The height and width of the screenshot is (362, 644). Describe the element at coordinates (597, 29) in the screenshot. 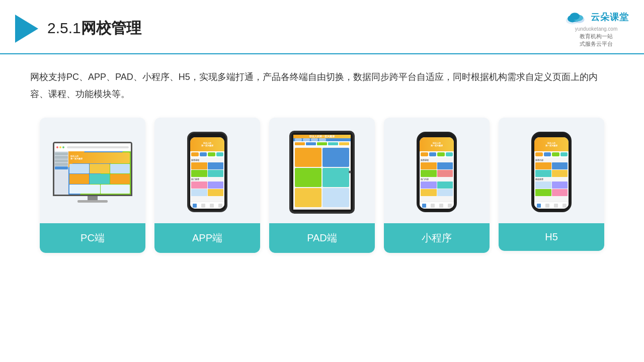

I see `brand-url: yunduoketang.com` at that location.